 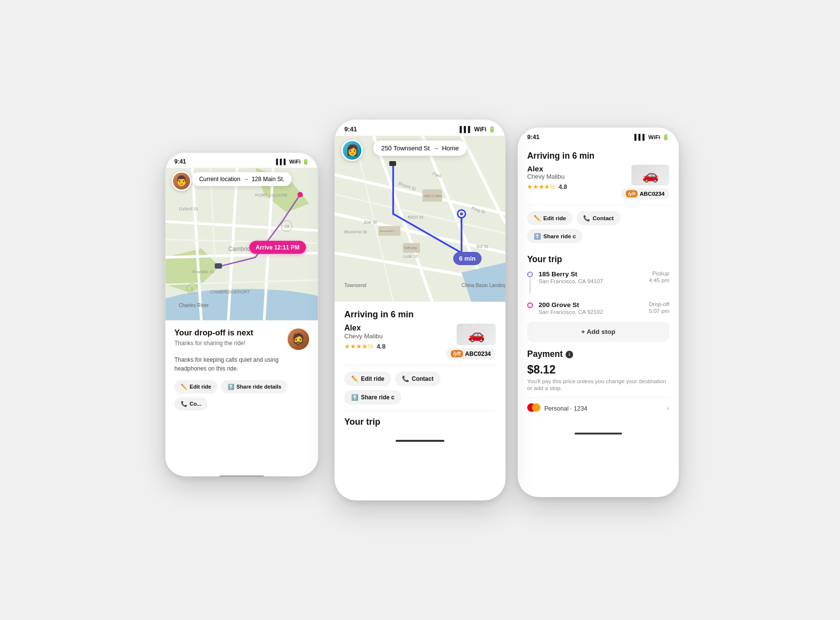 What do you see at coordinates (659, 274) in the screenshot?
I see `pickup-label: Pickup` at bounding box center [659, 274].